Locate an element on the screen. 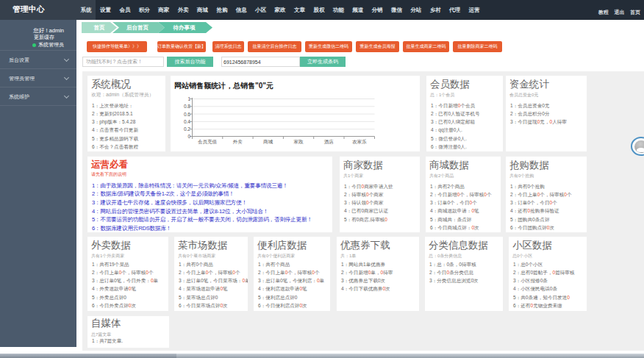 The width and height of the screenshot is (644, 358). svg-text: 外卖 is located at coordinates (238, 141).